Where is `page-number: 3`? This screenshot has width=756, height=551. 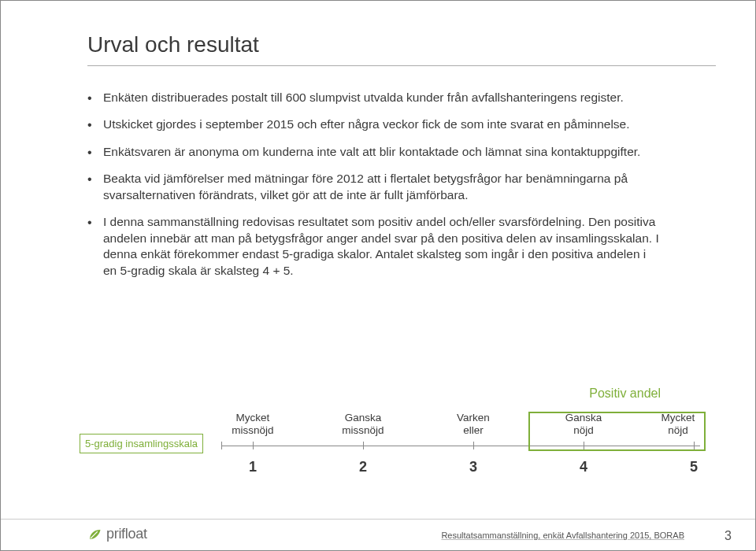 page-number: 3 is located at coordinates (728, 536).